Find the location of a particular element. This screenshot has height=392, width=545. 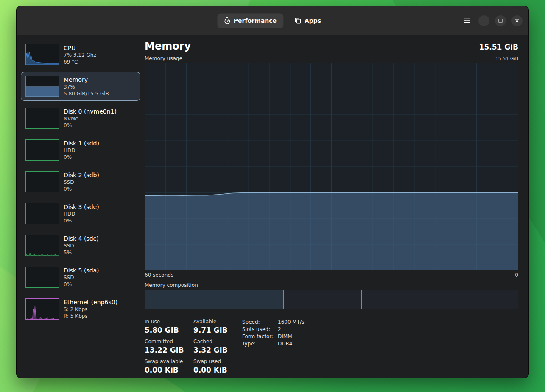

sidebar-item-ethernet: Ethernet (enp6s0)S: 2 KbpsR: 5 Kbps is located at coordinates (81, 309).